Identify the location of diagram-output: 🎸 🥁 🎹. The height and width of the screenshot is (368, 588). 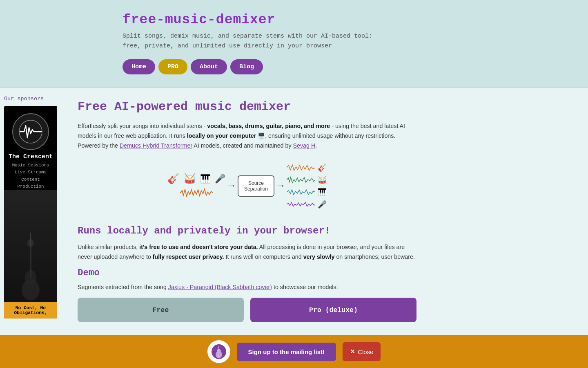
(307, 186).